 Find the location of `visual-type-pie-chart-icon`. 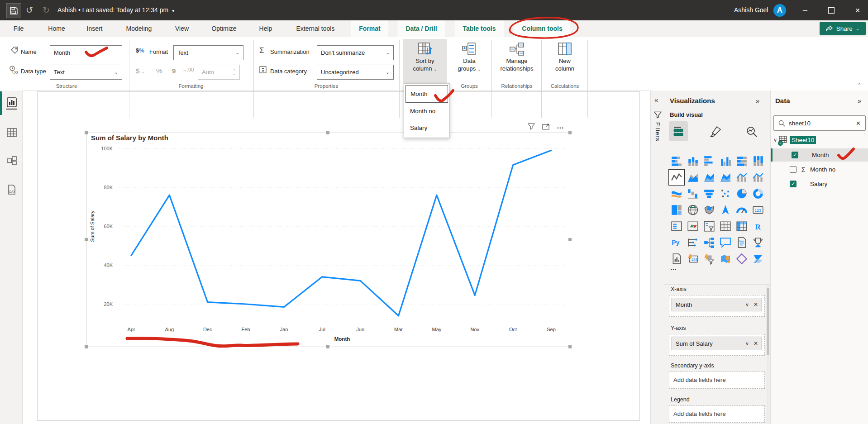

visual-type-pie-chart-icon is located at coordinates (742, 194).